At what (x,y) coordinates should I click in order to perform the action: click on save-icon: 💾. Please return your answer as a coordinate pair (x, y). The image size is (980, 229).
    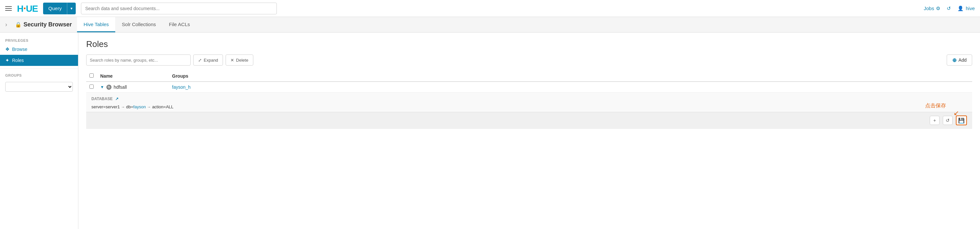
    Looking at the image, I should click on (962, 121).